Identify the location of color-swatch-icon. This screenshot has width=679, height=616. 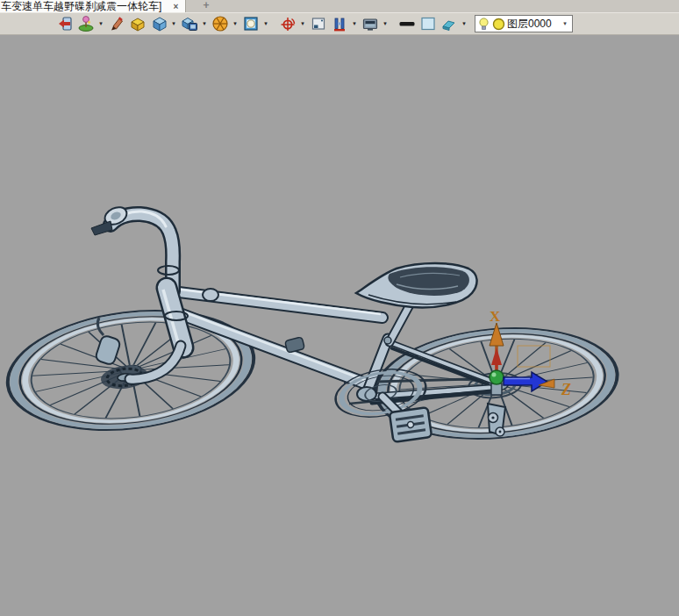
(428, 24).